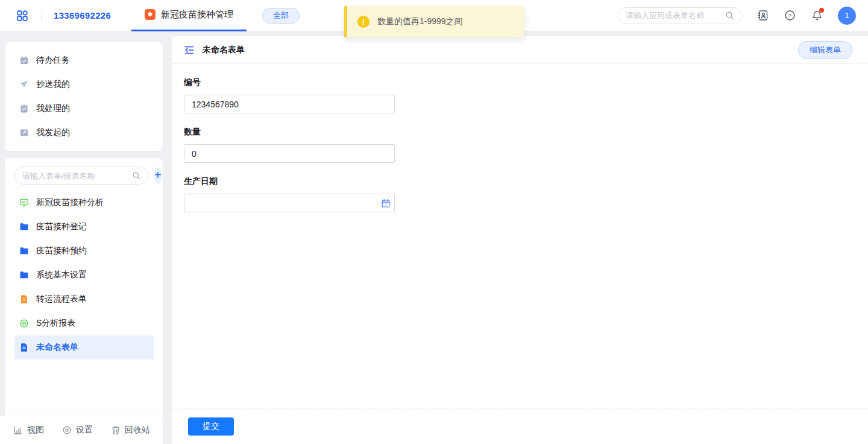 The width and height of the screenshot is (868, 444). What do you see at coordinates (224, 50) in the screenshot?
I see `page-title: 未命名表单` at bounding box center [224, 50].